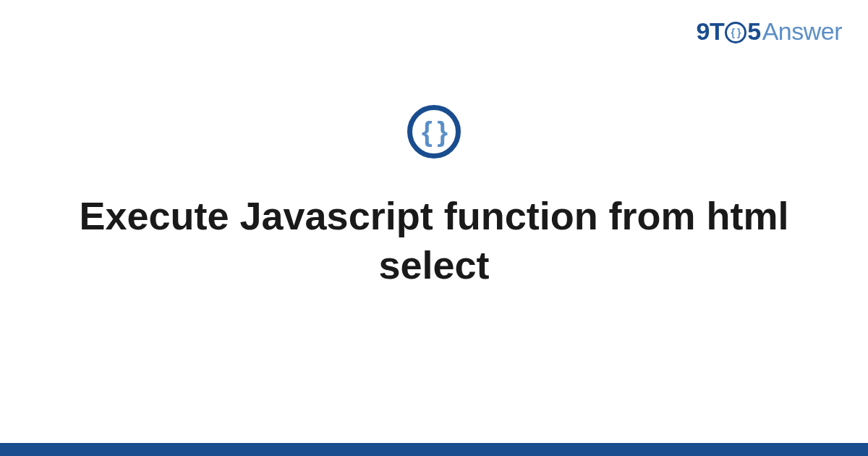 The width and height of the screenshot is (868, 456). I want to click on logo-t: T, so click(717, 32).